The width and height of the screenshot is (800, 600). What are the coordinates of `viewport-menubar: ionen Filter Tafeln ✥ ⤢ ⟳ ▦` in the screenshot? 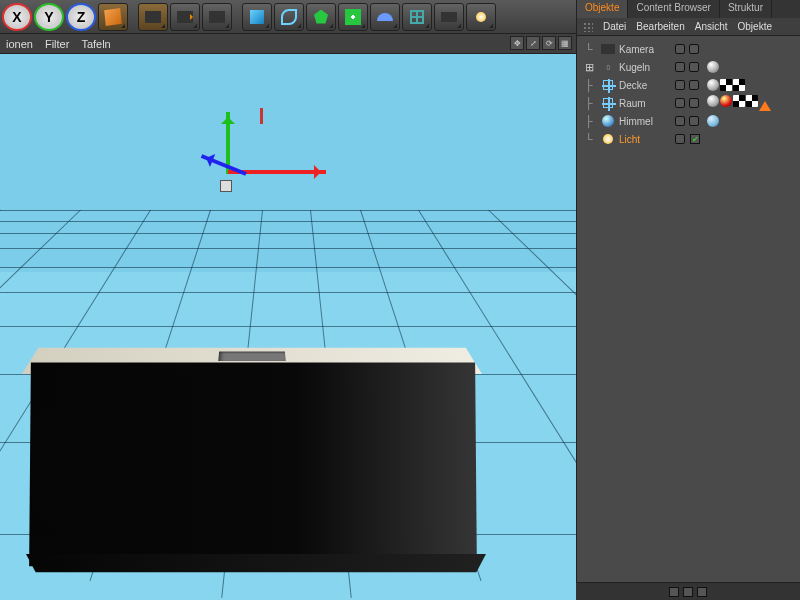 It's located at (288, 44).